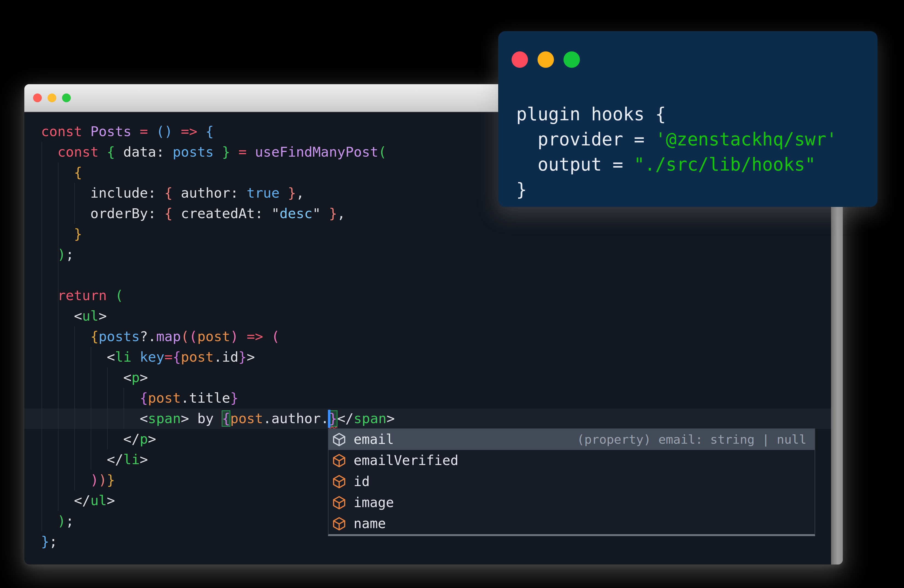 The height and width of the screenshot is (588, 904). Describe the element at coordinates (572, 482) in the screenshot. I see `suggest-item-id: id` at that location.